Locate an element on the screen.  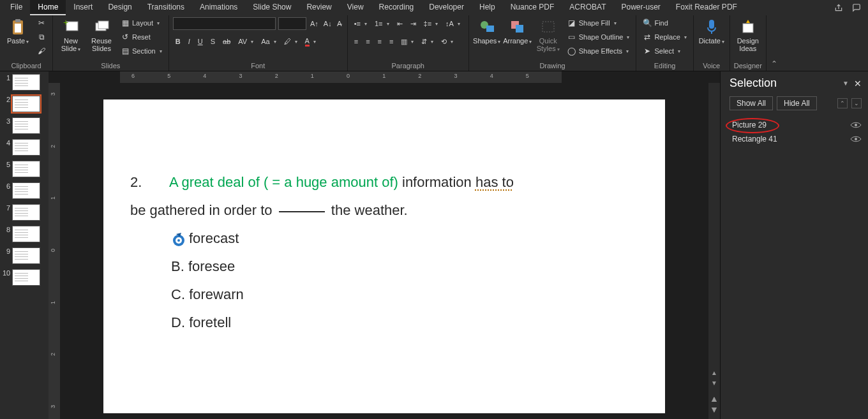
bring-forward-button: ⌃ is located at coordinates (842, 103).